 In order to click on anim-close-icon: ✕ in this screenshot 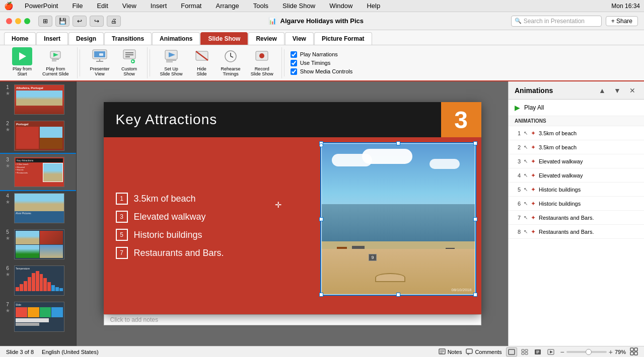, I will do `click(632, 91)`.